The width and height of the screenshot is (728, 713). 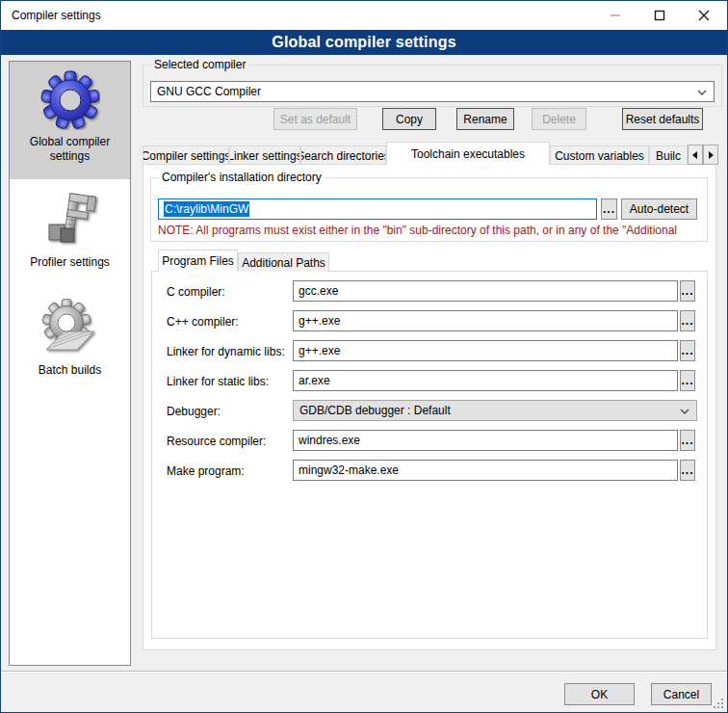 What do you see at coordinates (660, 15) in the screenshot?
I see `maximize-icon` at bounding box center [660, 15].